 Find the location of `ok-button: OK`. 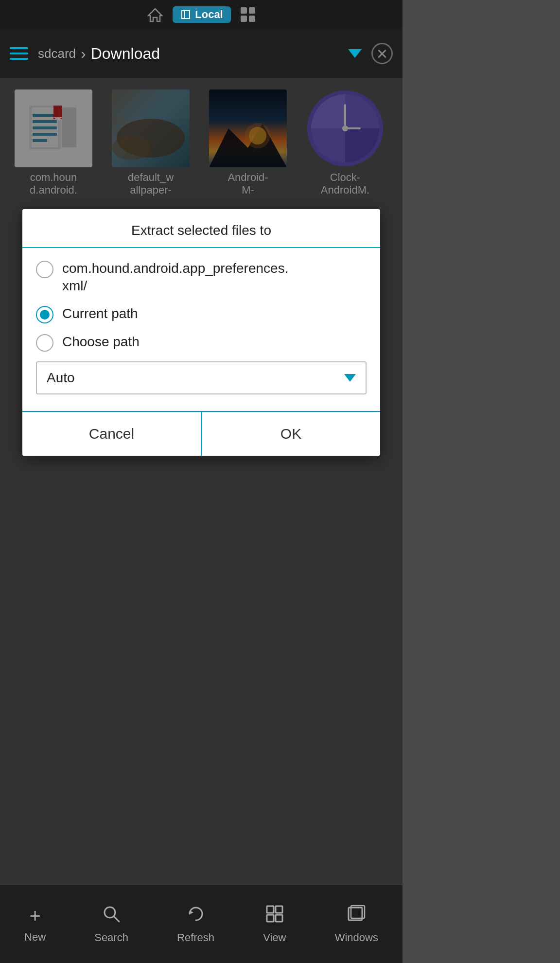

ok-button: OK is located at coordinates (291, 434).